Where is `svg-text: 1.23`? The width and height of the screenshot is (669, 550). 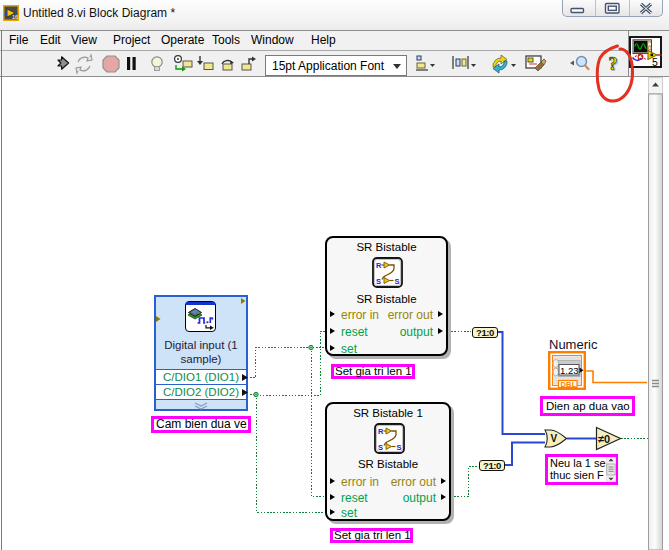
svg-text: 1.23 is located at coordinates (570, 370).